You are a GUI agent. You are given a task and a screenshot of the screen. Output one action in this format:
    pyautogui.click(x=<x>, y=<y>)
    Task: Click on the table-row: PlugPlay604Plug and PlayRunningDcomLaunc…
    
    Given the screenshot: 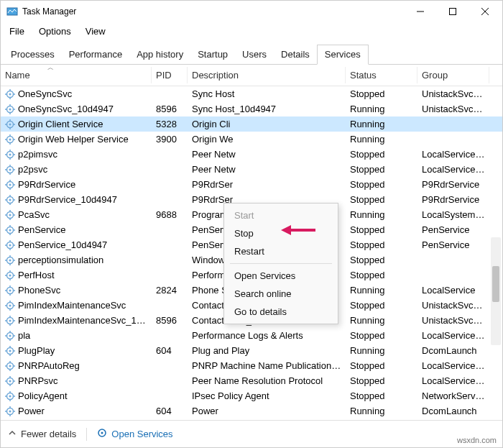 What is the action you would take?
    pyautogui.click(x=251, y=351)
    